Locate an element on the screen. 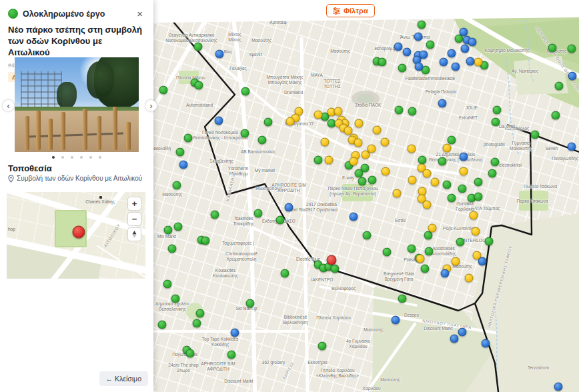  compass-button is located at coordinates (135, 235).